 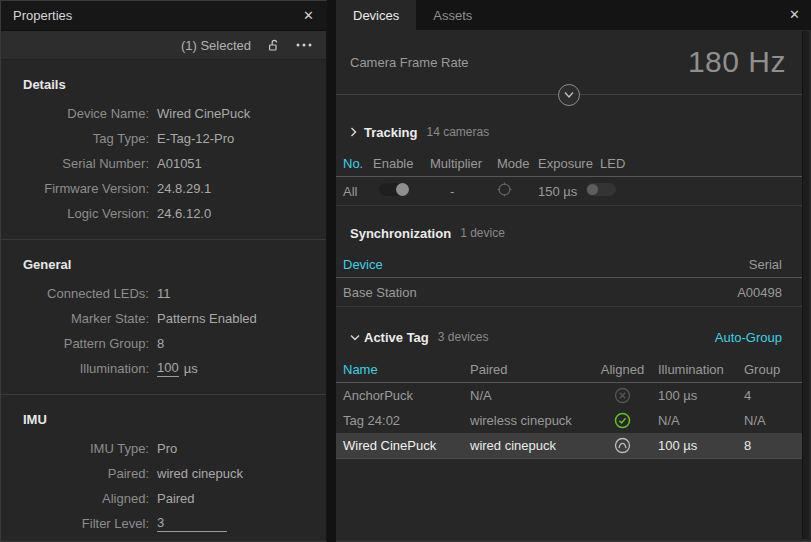 What do you see at coordinates (358, 192) in the screenshot?
I see `tracking-row-label: All` at bounding box center [358, 192].